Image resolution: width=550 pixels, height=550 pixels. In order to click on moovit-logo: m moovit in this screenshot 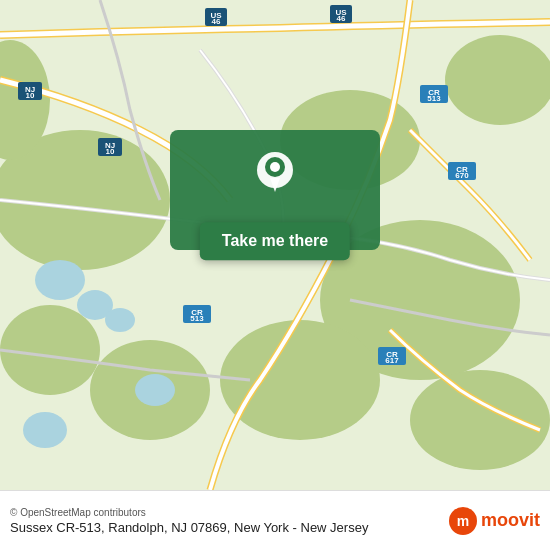, I will do `click(494, 521)`.